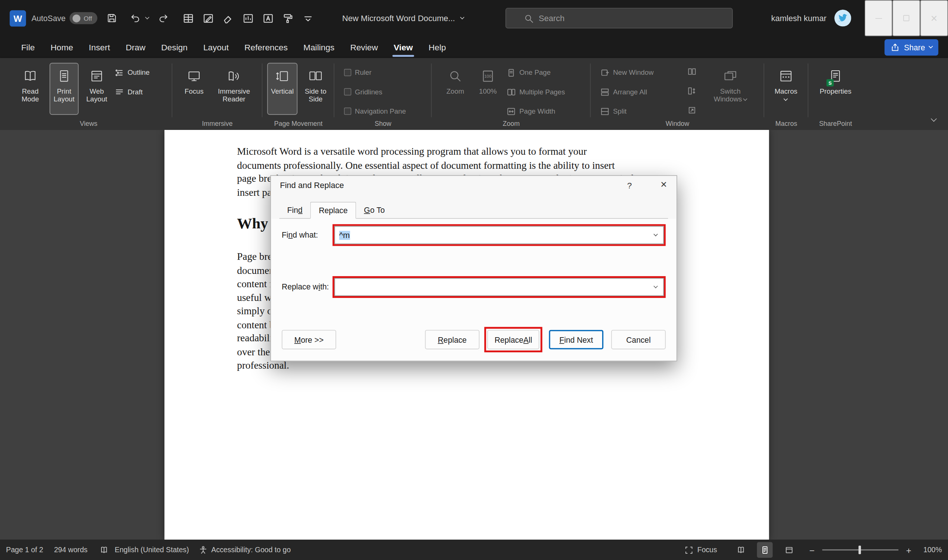 This screenshot has height=560, width=948. I want to click on chart-icon, so click(248, 18).